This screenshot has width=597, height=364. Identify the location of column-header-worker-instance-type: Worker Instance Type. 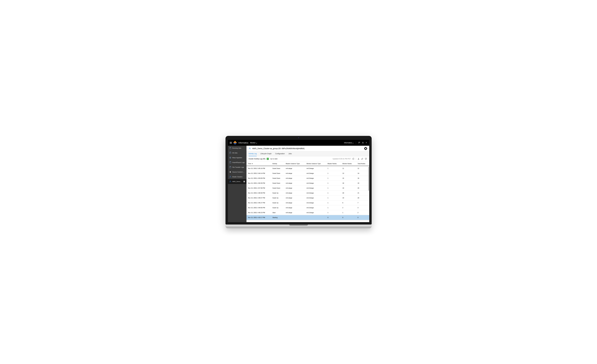
(315, 164).